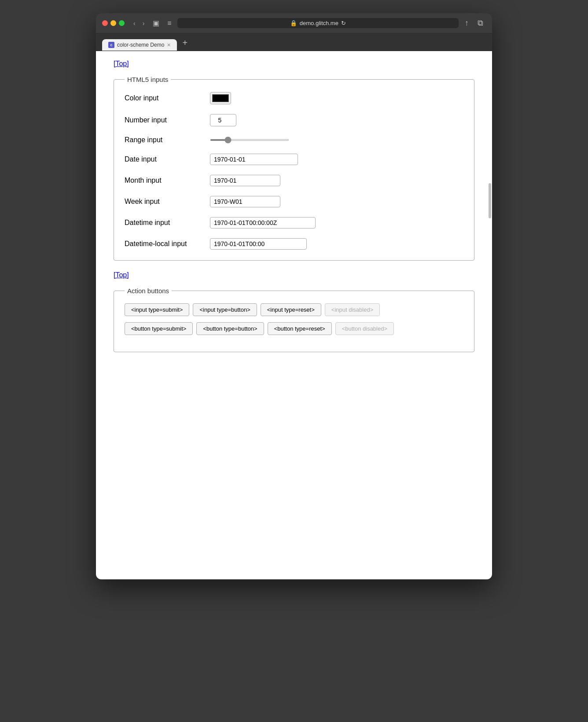  What do you see at coordinates (490, 201) in the screenshot?
I see `scrollbar` at bounding box center [490, 201].